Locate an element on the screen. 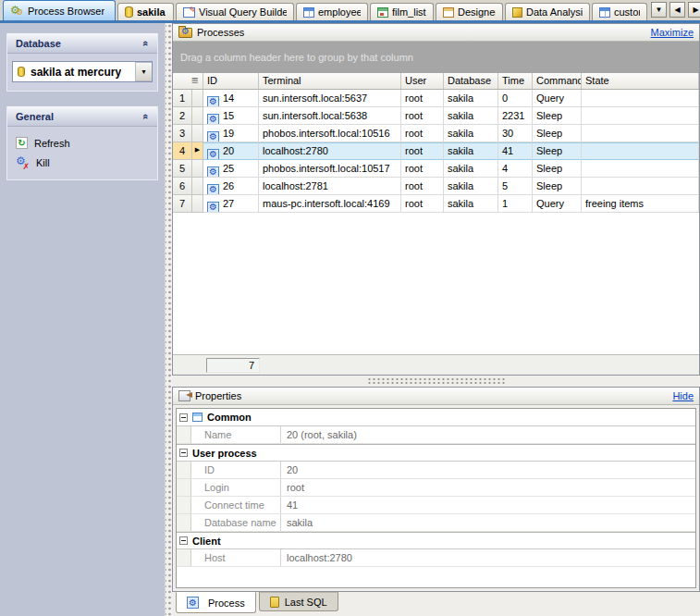 Image resolution: width=700 pixels, height=616 pixels. tab-customer: custor is located at coordinates (620, 11).